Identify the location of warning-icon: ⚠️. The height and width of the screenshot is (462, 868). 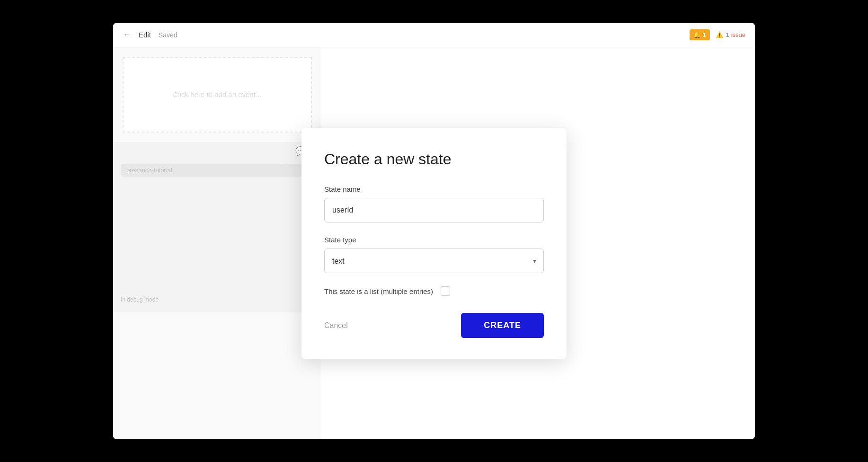
(719, 35).